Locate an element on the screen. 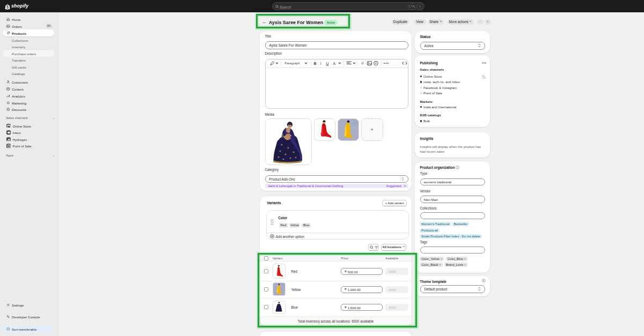 The height and width of the screenshot is (336, 644). svg-text: S is located at coordinates (8, 6).